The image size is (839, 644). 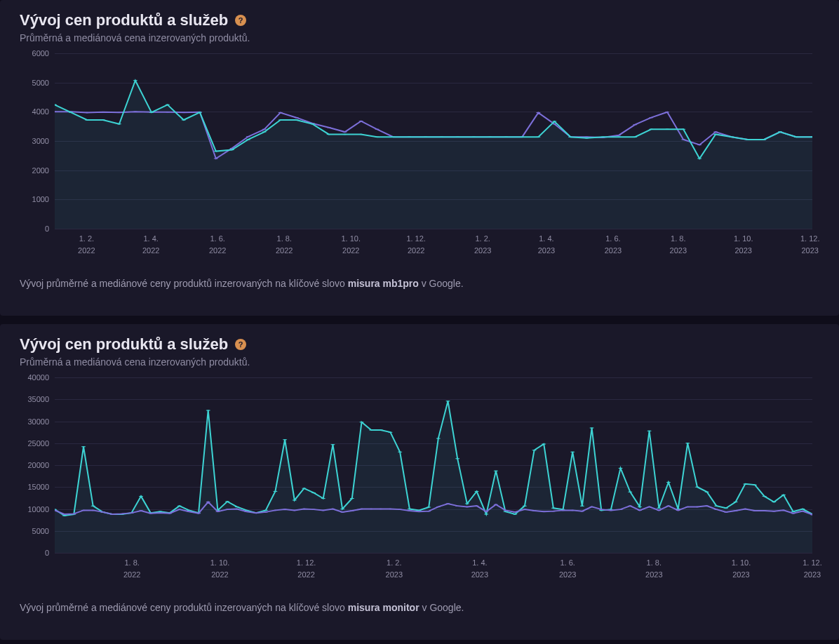 What do you see at coordinates (383, 283) in the screenshot?
I see `footer-keyword: misura mb1pro` at bounding box center [383, 283].